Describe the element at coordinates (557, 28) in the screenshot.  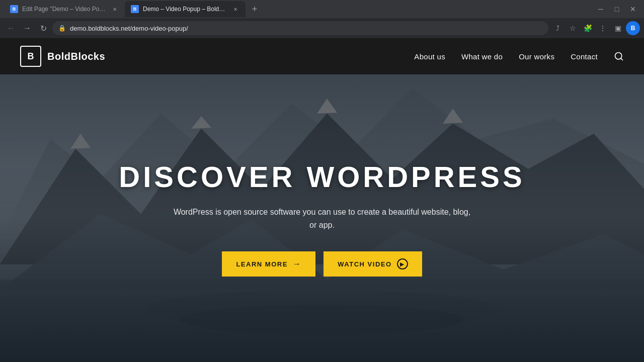
I see `cast-icon: ⤴` at that location.